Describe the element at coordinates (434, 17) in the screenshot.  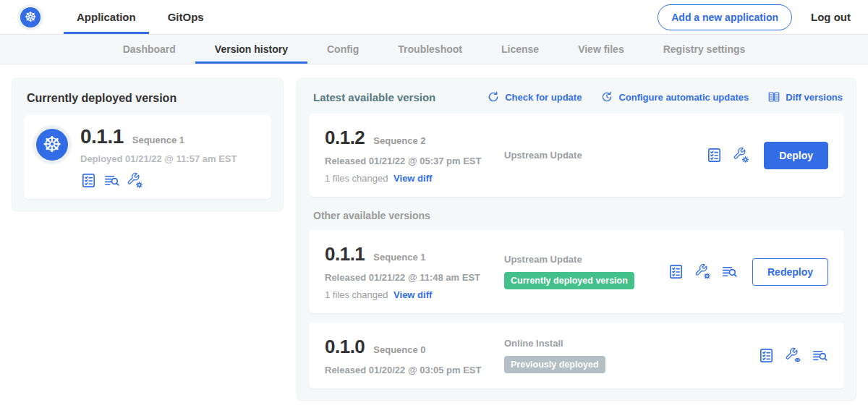
I see `top-bar: ☸ Application GitOps Add a new applicati…` at that location.